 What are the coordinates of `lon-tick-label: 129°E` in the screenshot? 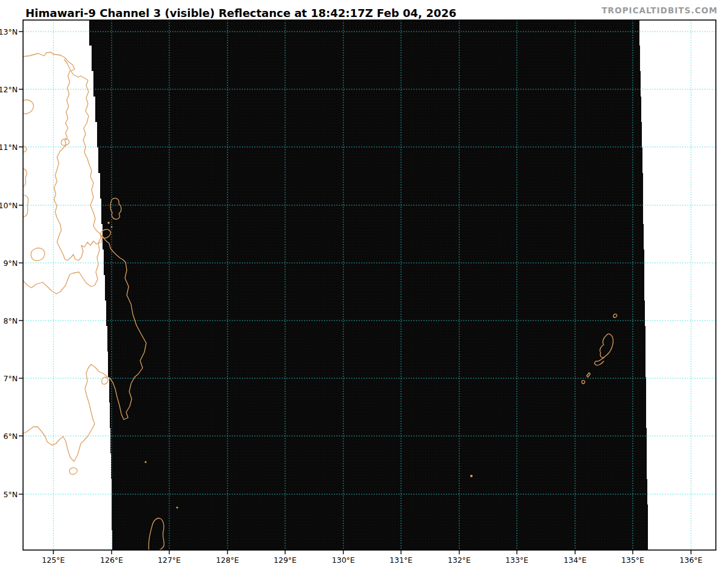 It's located at (285, 560).